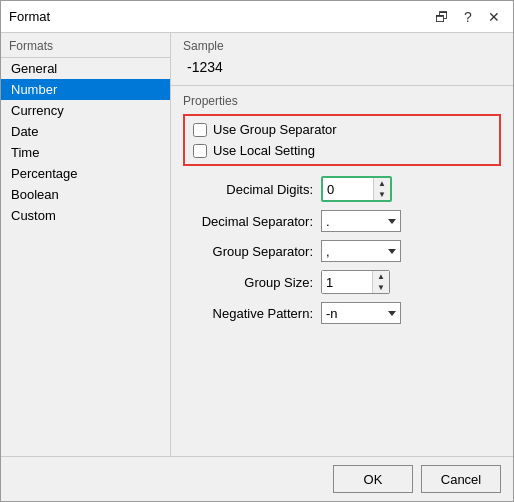 This screenshot has width=514, height=502. What do you see at coordinates (356, 282) in the screenshot?
I see `group-size-spinner: ▲ ▼` at bounding box center [356, 282].